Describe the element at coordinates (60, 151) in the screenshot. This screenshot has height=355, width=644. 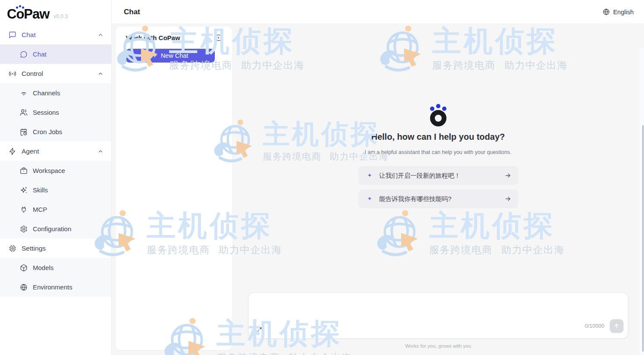
I see `sidebar-group-label: Agent` at that location.